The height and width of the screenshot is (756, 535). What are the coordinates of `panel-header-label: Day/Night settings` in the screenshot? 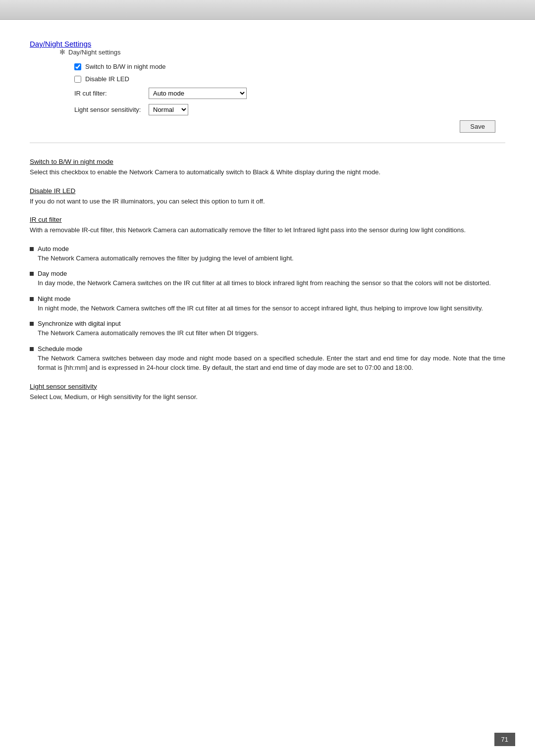 It's located at (95, 52).